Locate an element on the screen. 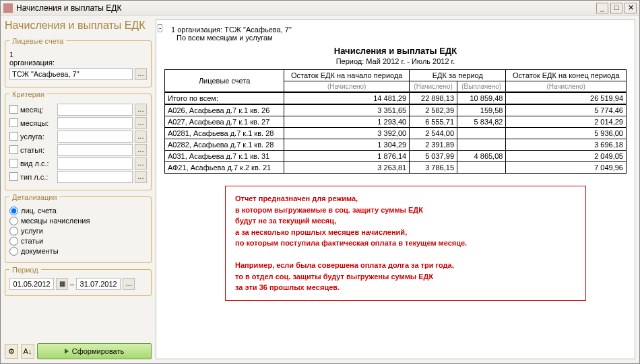 The height and width of the screenshot is (364, 640). period-legend: Период is located at coordinates (26, 270).